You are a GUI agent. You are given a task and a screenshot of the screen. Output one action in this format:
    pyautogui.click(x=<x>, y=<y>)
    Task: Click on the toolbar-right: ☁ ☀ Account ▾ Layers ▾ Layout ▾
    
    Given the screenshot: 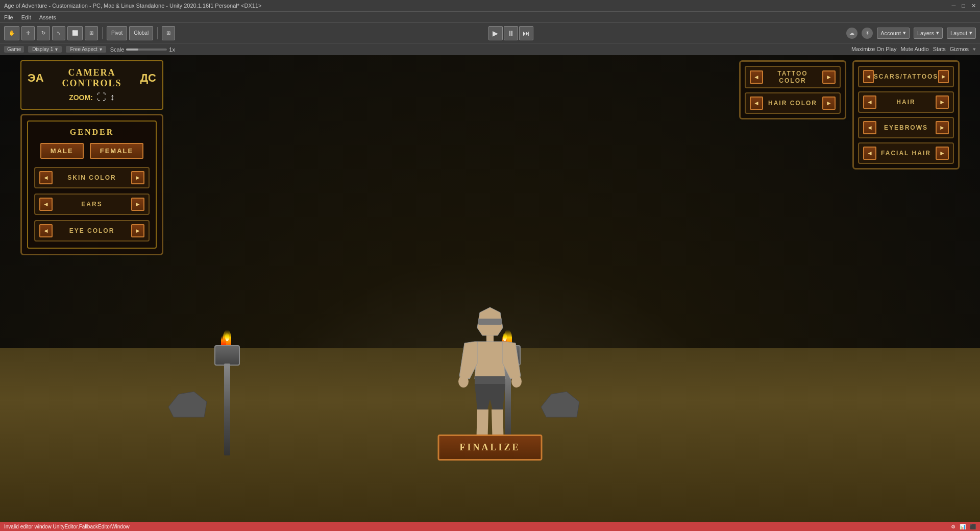 What is the action you would take?
    pyautogui.click(x=911, y=33)
    